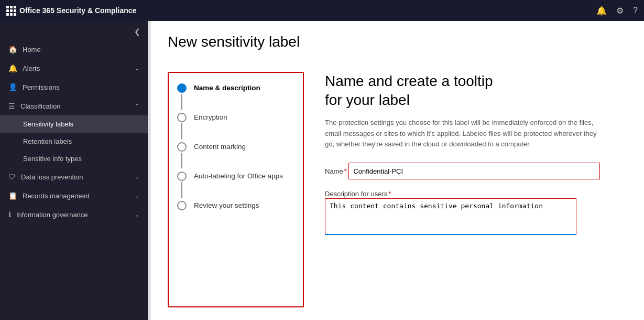 This screenshot has width=644, height=320. Describe the element at coordinates (236, 156) in the screenshot. I see `wizard-step-content-marking: Content marking` at that location.